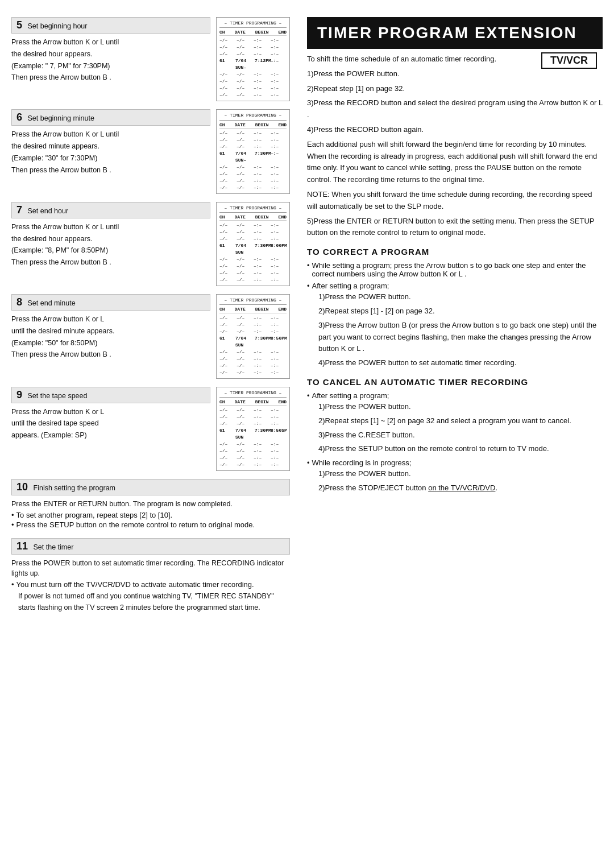 This screenshot has height=868, width=614. Describe the element at coordinates (455, 33) in the screenshot. I see `tpe-header: TIMER PROGRAM EXTENSION` at that location.